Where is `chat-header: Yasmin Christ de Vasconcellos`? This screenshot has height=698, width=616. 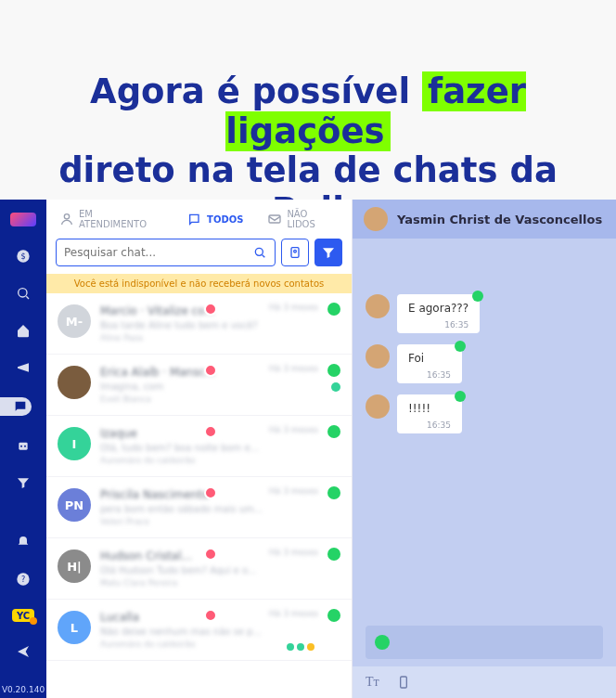 chat-header: Yasmin Christ de Vasconcellos is located at coordinates (484, 219).